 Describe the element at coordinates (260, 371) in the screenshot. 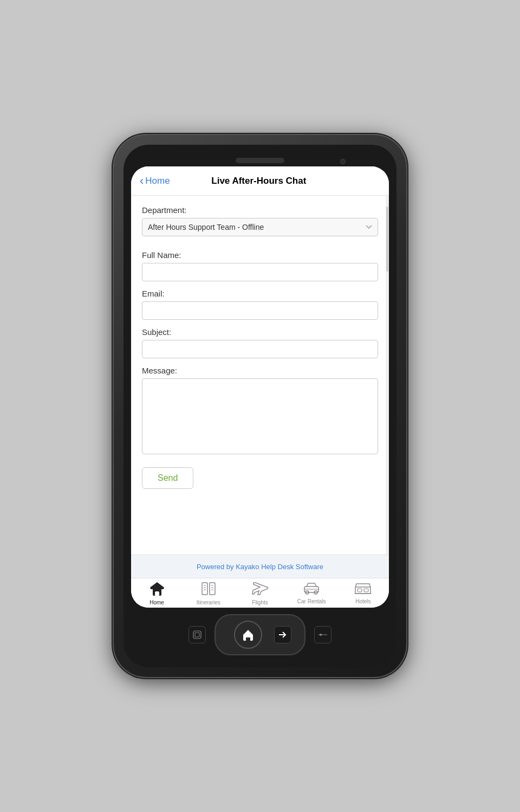

I see `message-label: Message:` at that location.